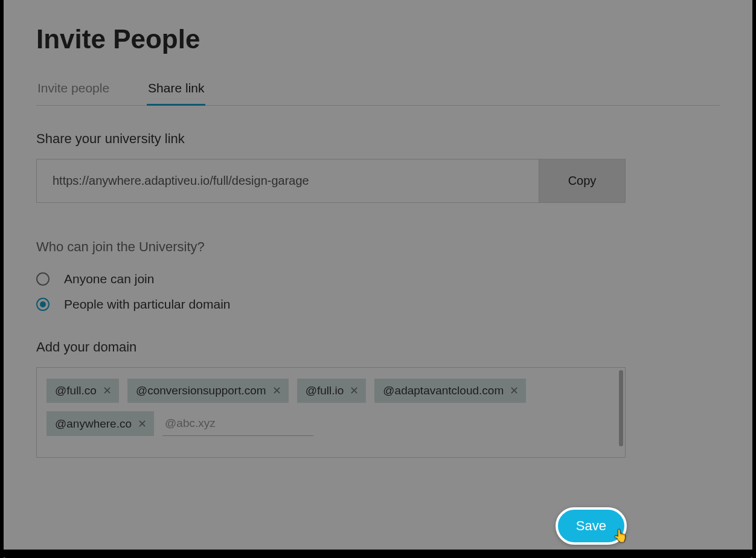 This screenshot has width=756, height=558. I want to click on domain-box: @full.co ✕ @conversionsupport.com ✕ @ful…, so click(331, 412).